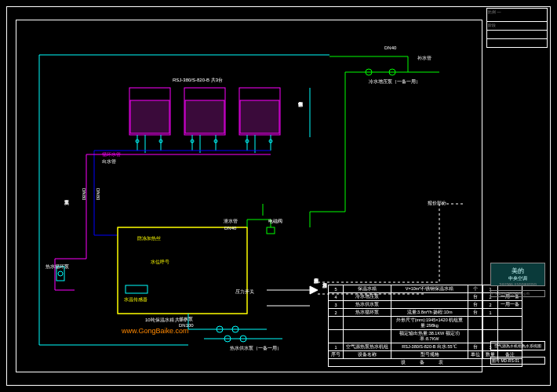 Image resolution: width=557 pixels, height=392 pixels. I want to click on company-logo: 美的 中央空调 THERMAL·ENGINEERING, so click(518, 274).